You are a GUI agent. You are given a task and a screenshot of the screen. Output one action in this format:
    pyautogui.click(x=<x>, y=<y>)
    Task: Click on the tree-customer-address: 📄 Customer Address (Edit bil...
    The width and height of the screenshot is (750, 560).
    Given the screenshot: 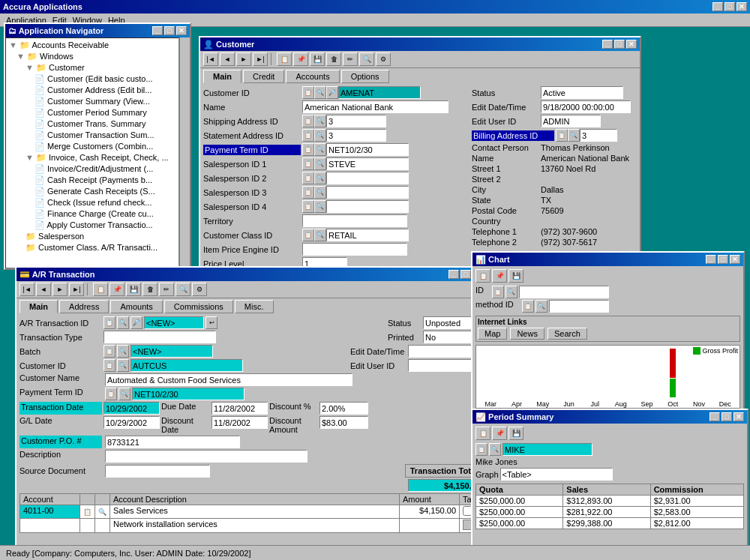 What is the action you would take?
    pyautogui.click(x=92, y=90)
    